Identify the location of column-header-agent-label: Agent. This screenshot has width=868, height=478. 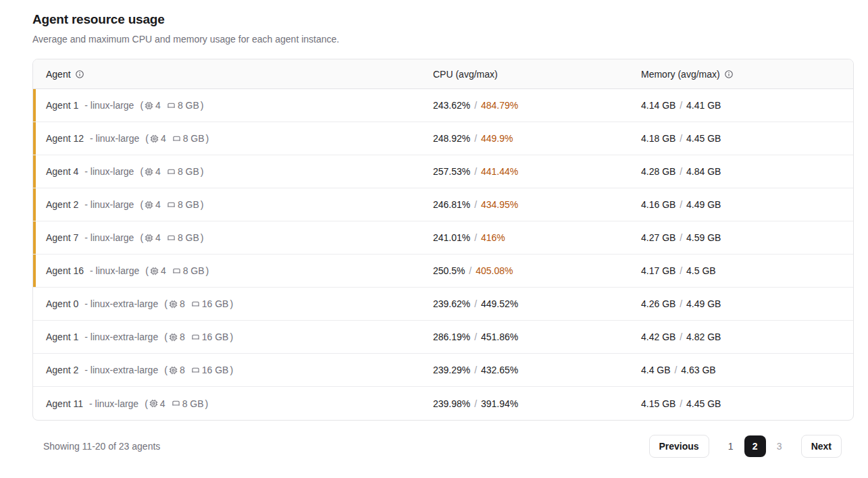
(58, 74).